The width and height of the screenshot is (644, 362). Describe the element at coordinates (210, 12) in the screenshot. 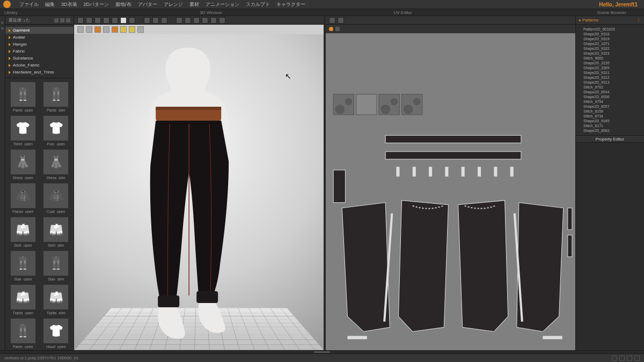

I see `tab-3d-window: 3D Window` at that location.